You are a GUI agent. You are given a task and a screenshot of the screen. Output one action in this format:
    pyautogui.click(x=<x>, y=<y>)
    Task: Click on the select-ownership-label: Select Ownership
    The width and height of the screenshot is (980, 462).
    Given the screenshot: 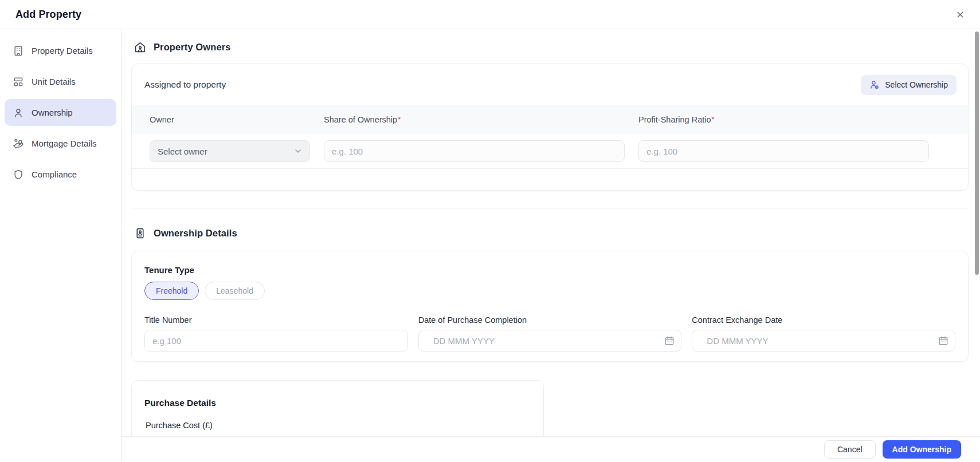 What is the action you would take?
    pyautogui.click(x=916, y=85)
    